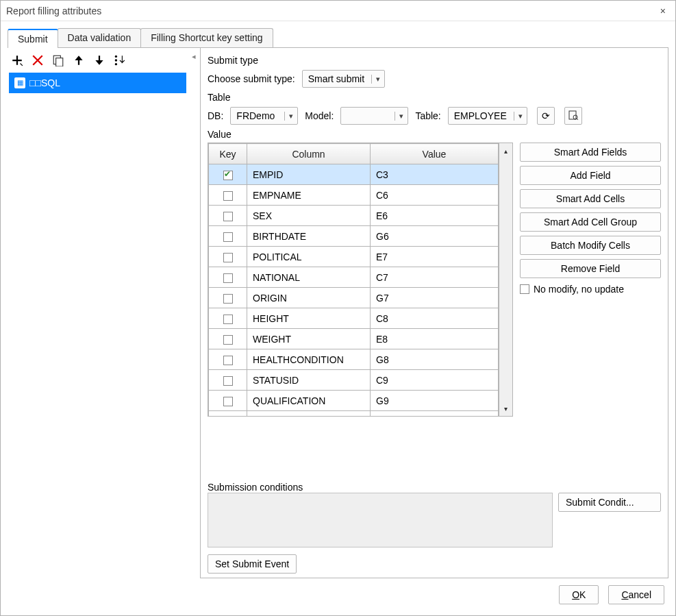 This screenshot has height=616, width=676. I want to click on cell-column: EMPID, so click(309, 175).